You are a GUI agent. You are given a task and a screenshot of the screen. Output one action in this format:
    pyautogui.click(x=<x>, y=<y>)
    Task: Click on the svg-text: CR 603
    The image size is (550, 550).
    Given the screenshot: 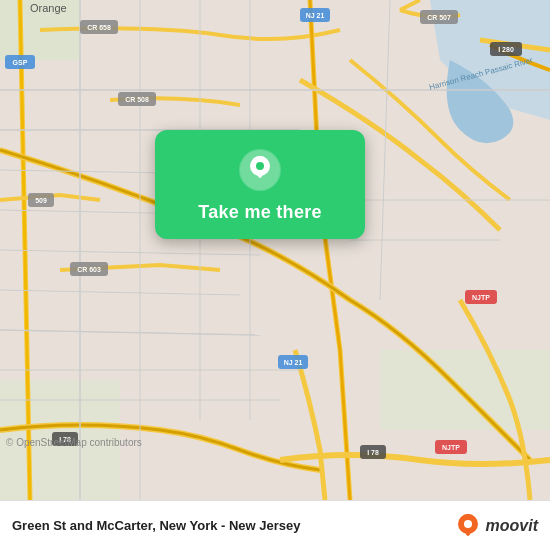 What is the action you would take?
    pyautogui.click(x=89, y=270)
    